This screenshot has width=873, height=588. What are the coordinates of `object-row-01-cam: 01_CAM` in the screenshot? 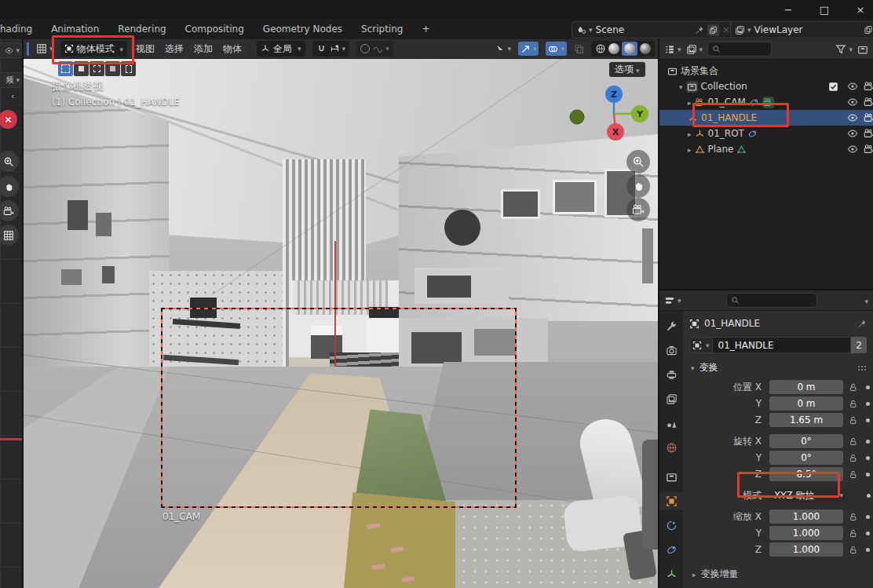 It's located at (766, 102).